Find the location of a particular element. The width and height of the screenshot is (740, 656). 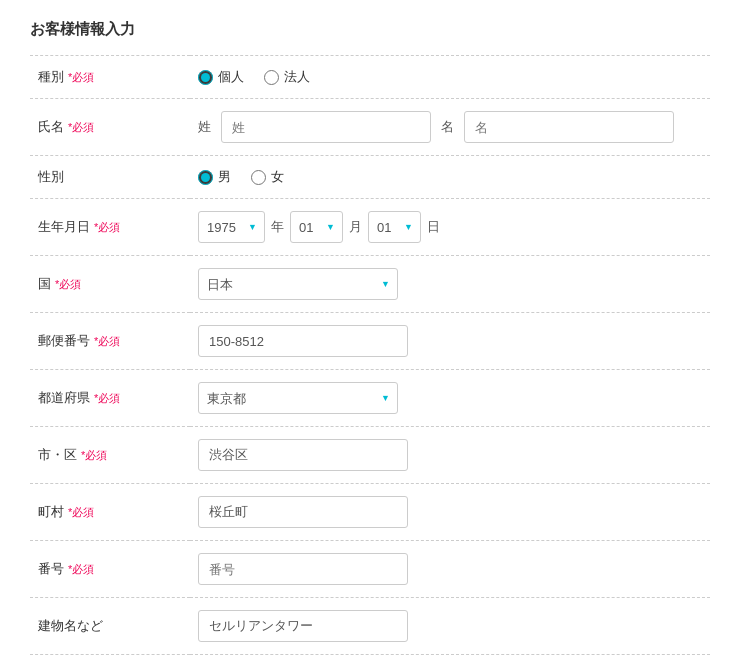

gender-female-radio is located at coordinates (258, 178).